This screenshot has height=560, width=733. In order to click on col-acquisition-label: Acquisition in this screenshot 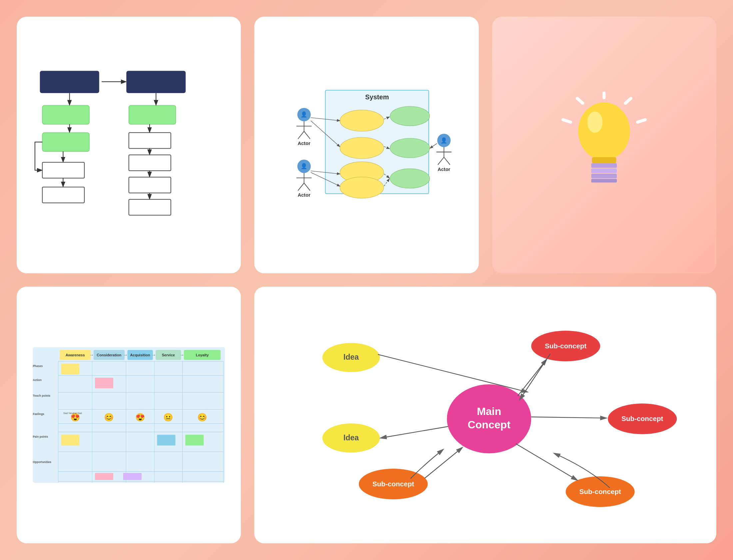, I will do `click(140, 355)`.